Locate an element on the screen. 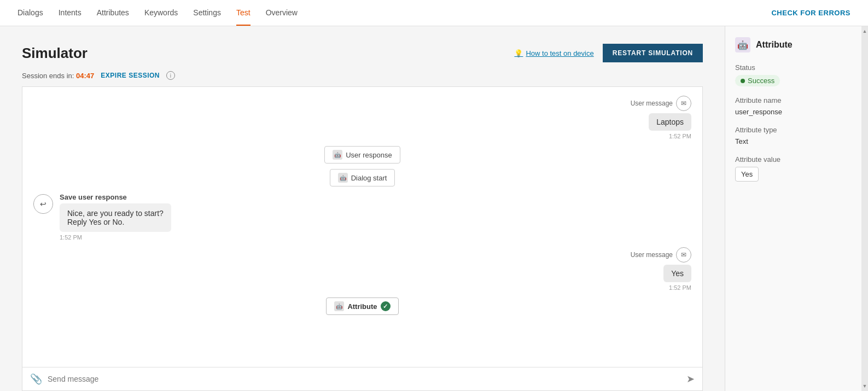 This screenshot has width=868, height=391. page-scrollbar: ▲ ▼ is located at coordinates (865, 209).